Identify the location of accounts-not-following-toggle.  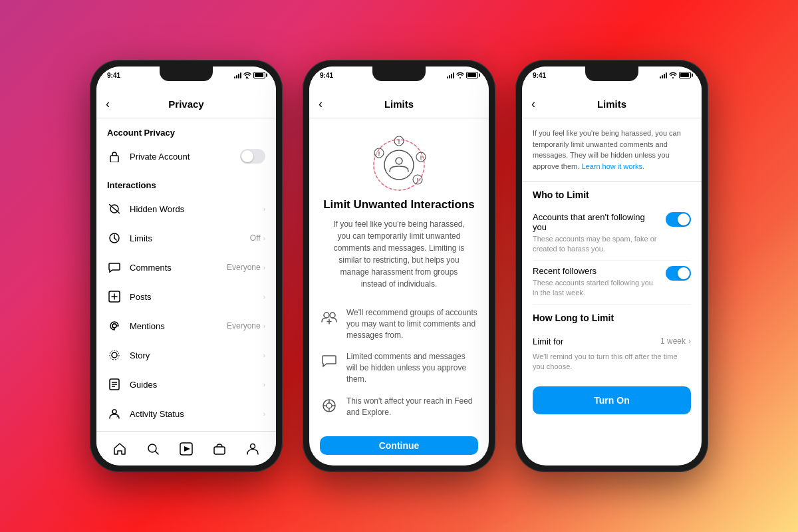
(678, 219).